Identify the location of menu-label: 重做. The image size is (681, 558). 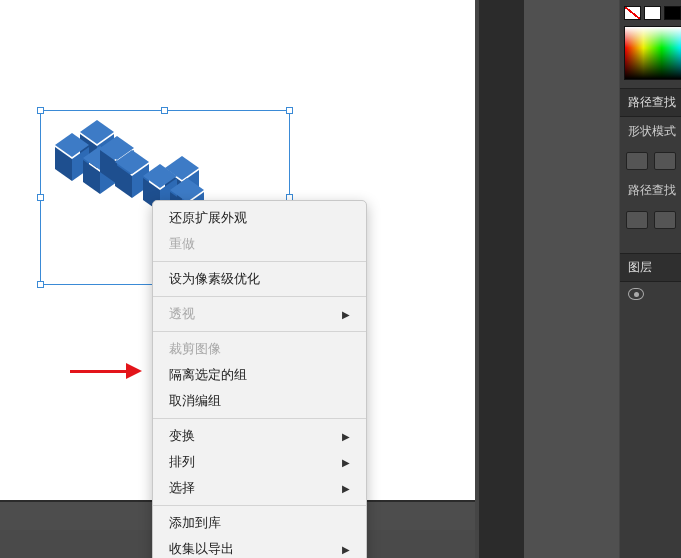
(182, 244).